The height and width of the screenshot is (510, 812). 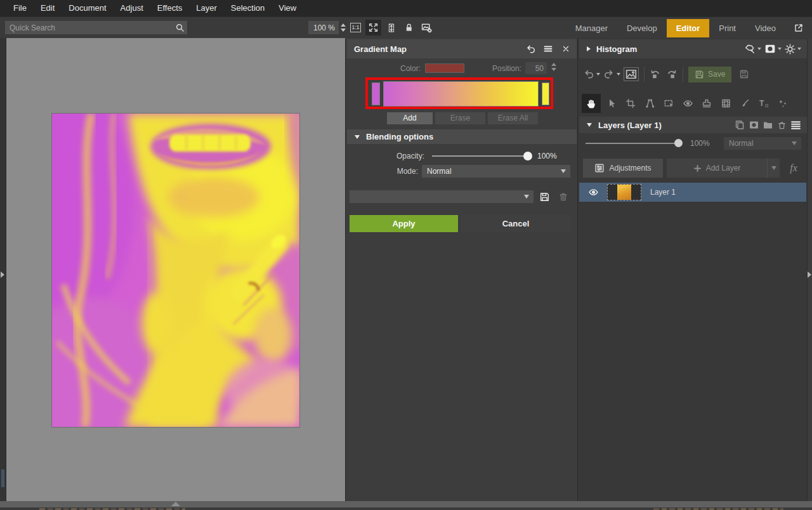 I want to click on color-label: Color:, so click(x=396, y=69).